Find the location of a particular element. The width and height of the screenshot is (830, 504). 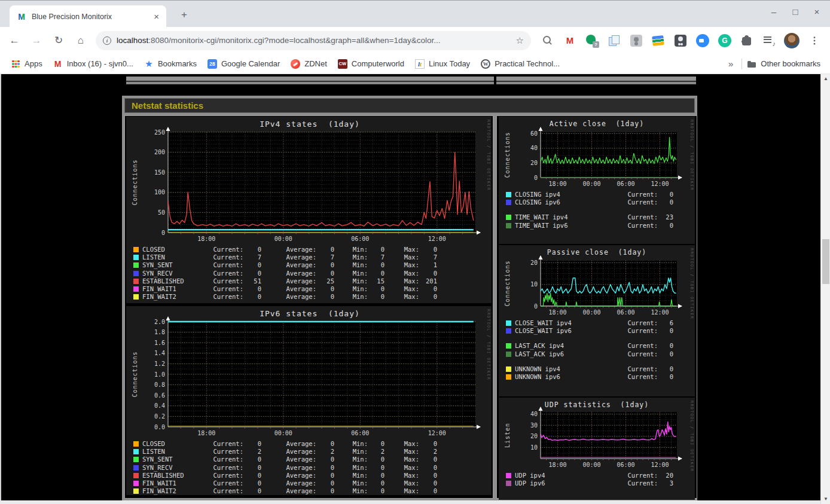

tab-close-icon: × is located at coordinates (157, 17).